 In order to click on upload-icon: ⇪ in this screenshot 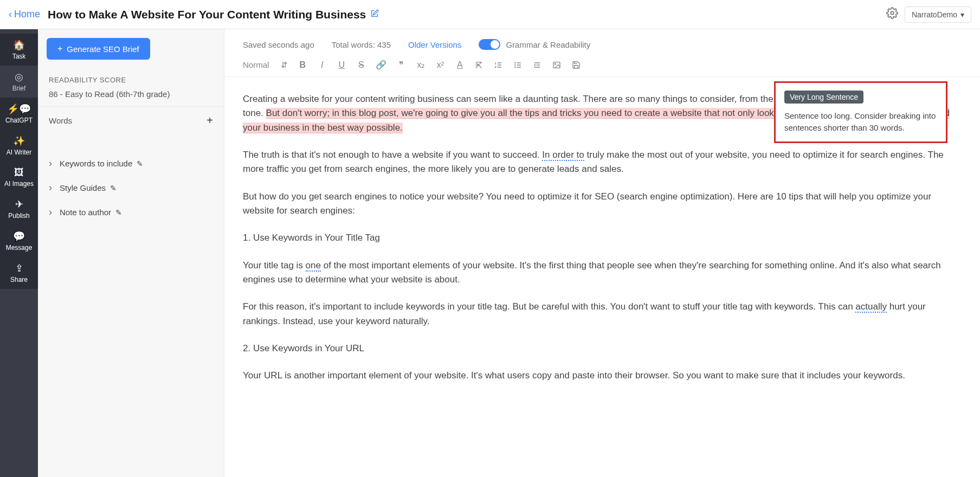, I will do `click(20, 268)`.